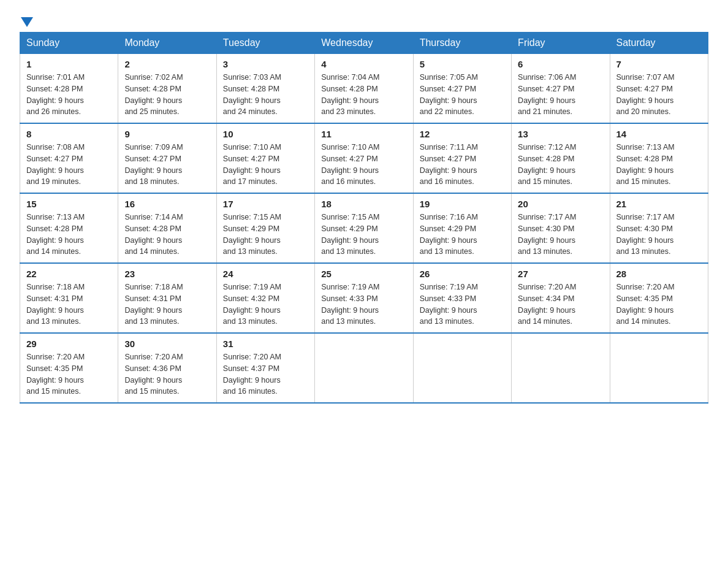  What do you see at coordinates (266, 343) in the screenshot?
I see `day-number: 31` at bounding box center [266, 343].